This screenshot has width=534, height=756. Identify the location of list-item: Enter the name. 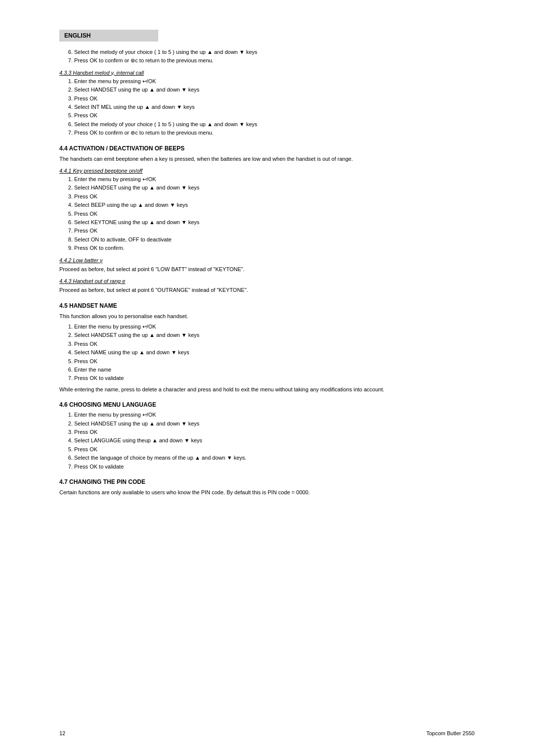
(274, 370).